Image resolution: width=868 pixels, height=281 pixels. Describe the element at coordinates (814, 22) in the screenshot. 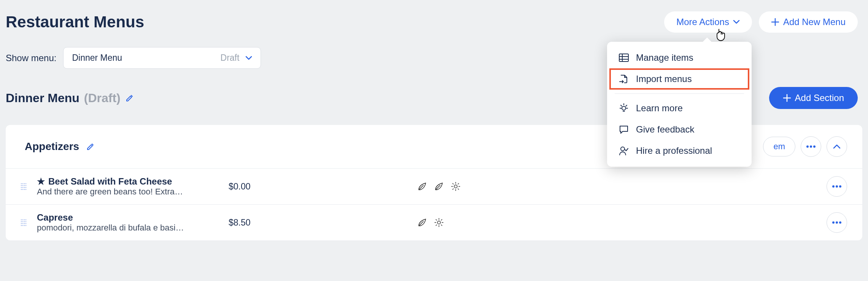

I see `add-new-menu-label: Add New Menu` at that location.